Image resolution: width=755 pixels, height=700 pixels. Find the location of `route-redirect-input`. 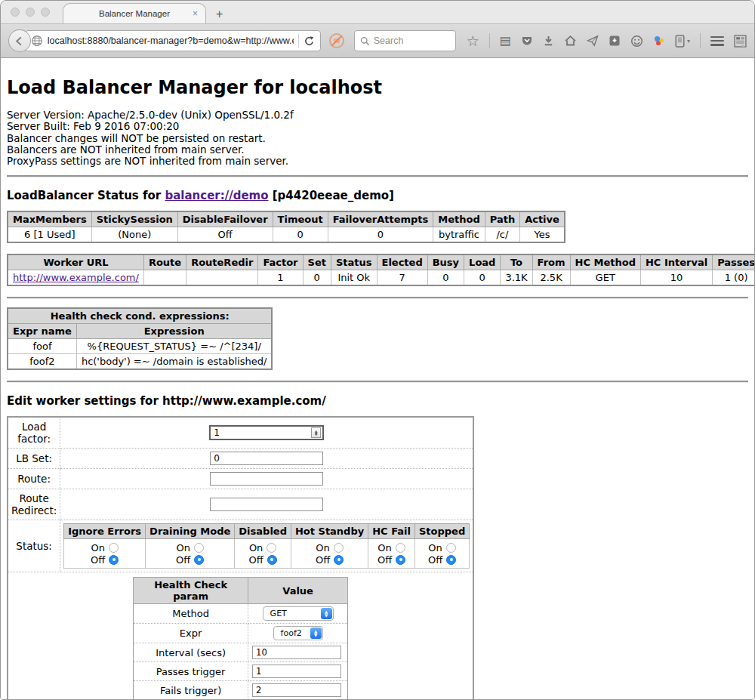

route-redirect-input is located at coordinates (267, 504).